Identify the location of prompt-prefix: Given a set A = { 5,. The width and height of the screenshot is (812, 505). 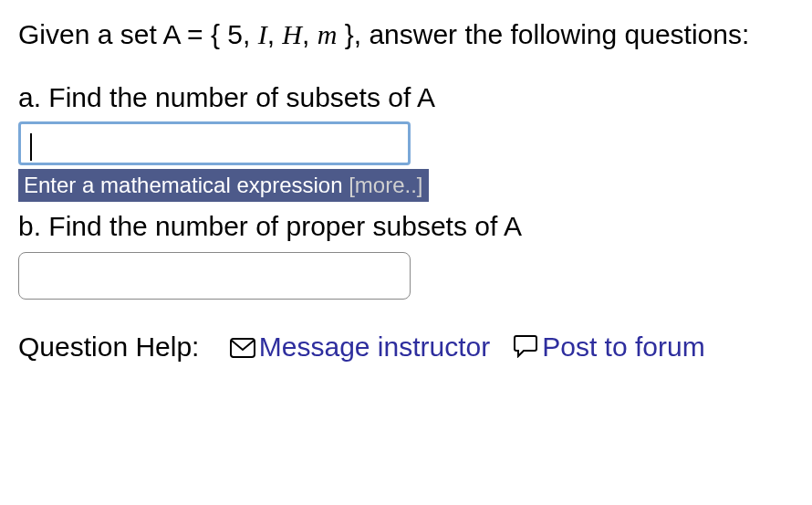
(139, 35).